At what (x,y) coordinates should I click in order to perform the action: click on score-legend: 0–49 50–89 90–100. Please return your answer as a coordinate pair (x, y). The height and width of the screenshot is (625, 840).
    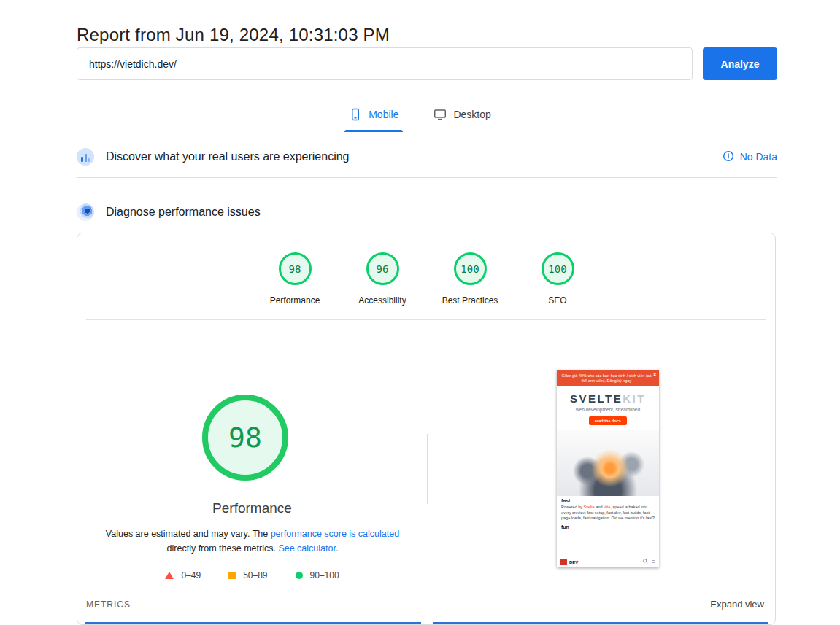
    Looking at the image, I should click on (253, 575).